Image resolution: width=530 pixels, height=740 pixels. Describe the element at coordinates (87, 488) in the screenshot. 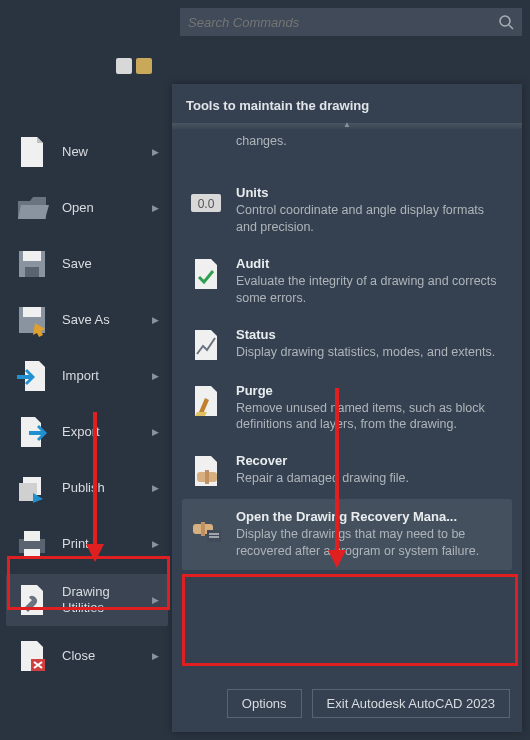

I see `sidebar-item-publish: Publish ▶` at that location.